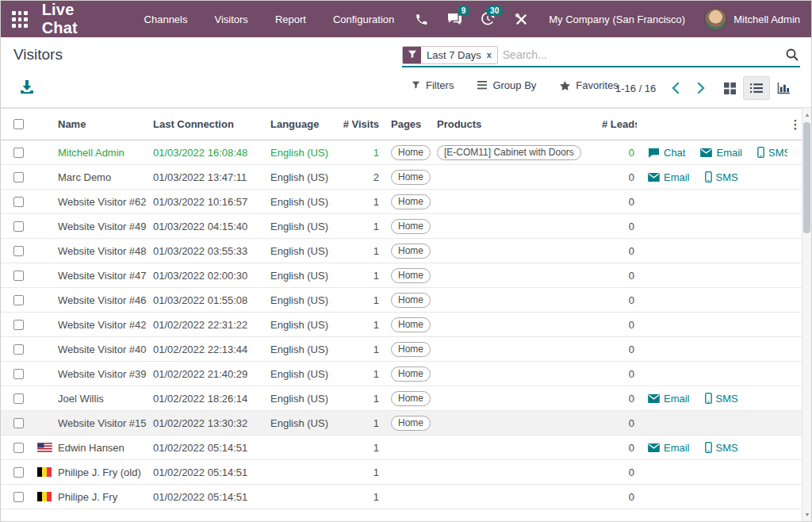 The image size is (812, 522). Describe the element at coordinates (402, 251) in the screenshot. I see `table-row: Website Visitor #4801/03/2022 03:55:33En…` at that location.